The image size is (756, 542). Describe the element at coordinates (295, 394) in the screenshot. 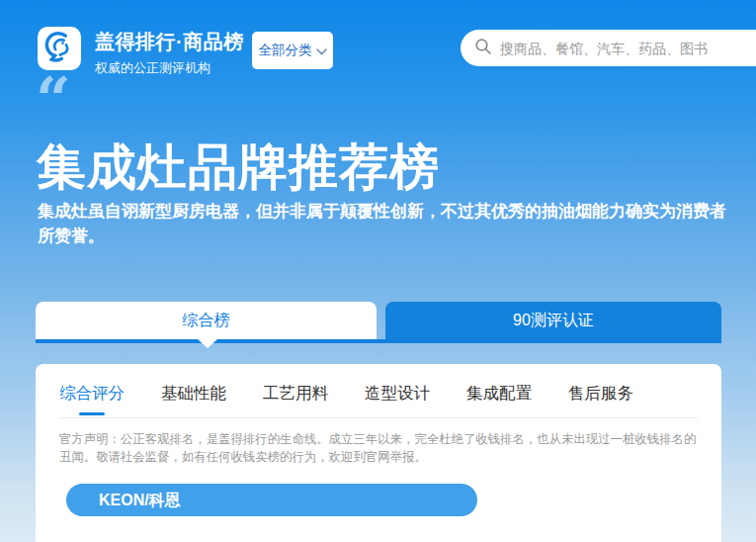

I see `subnav-item-materials: 工艺用料` at that location.